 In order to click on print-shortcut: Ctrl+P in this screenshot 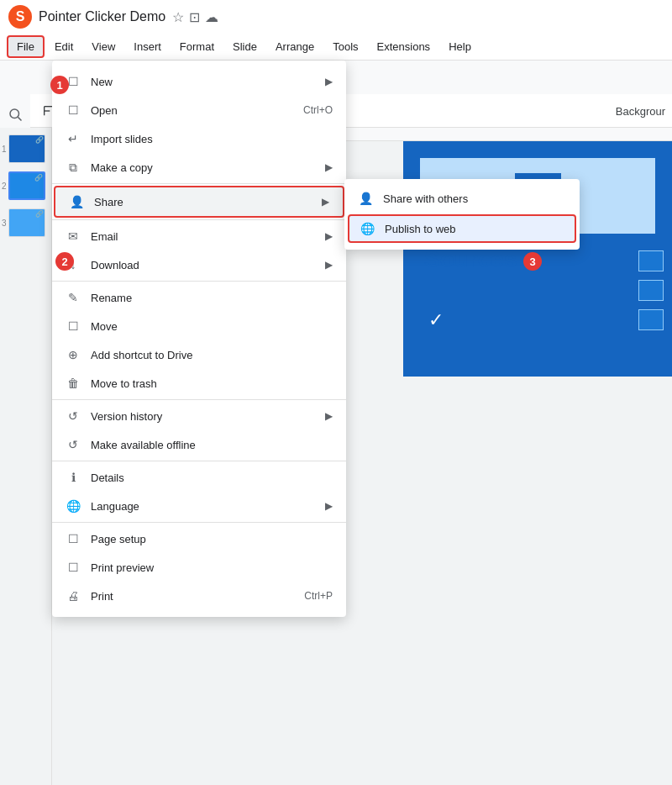, I will do `click(318, 596)`.